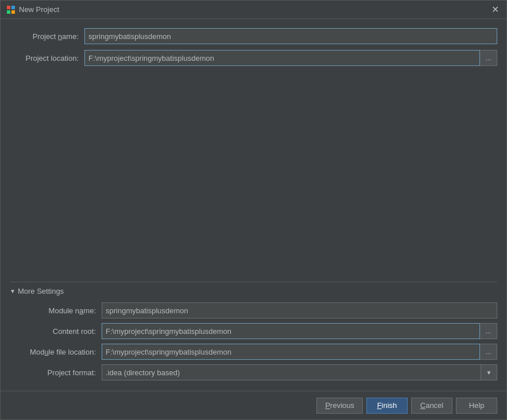 The width and height of the screenshot is (507, 420). What do you see at coordinates (39, 9) in the screenshot?
I see `window-title: New Project` at bounding box center [39, 9].